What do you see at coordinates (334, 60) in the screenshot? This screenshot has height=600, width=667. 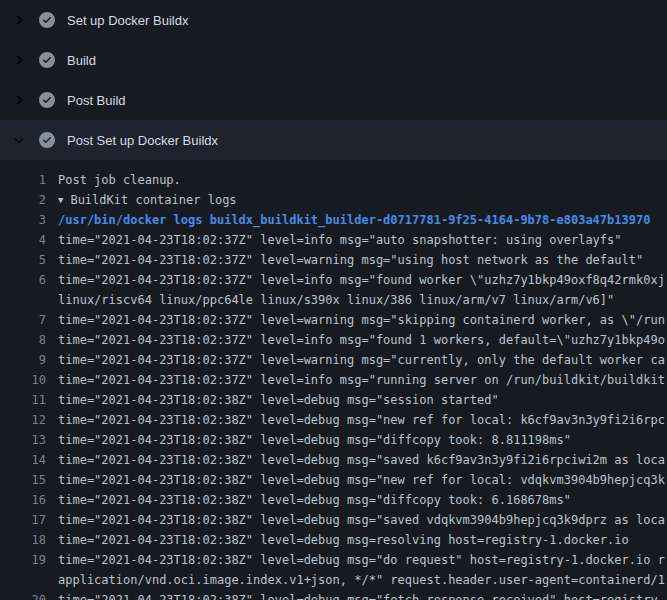 I see `step-header-build: Build` at bounding box center [334, 60].